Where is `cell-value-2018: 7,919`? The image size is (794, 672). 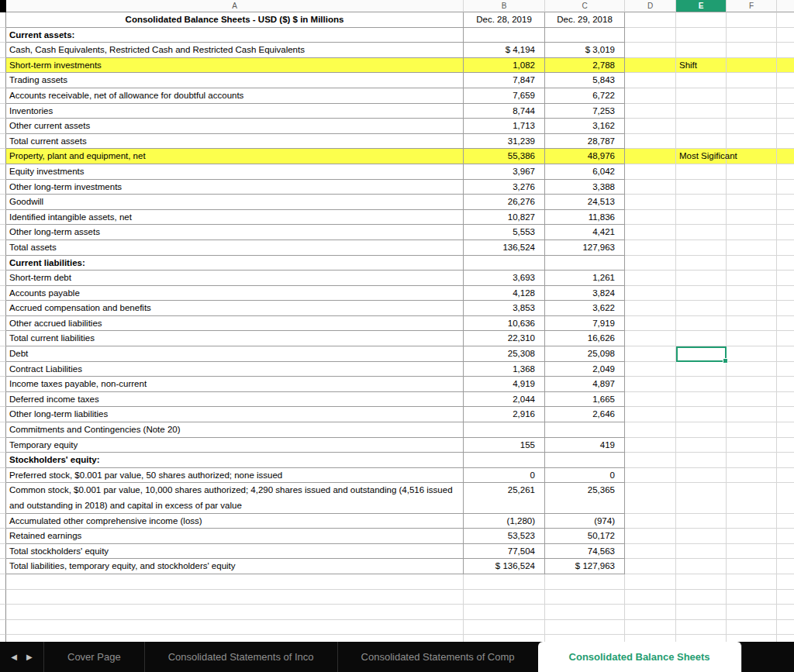
cell-value-2018: 7,919 is located at coordinates (585, 324).